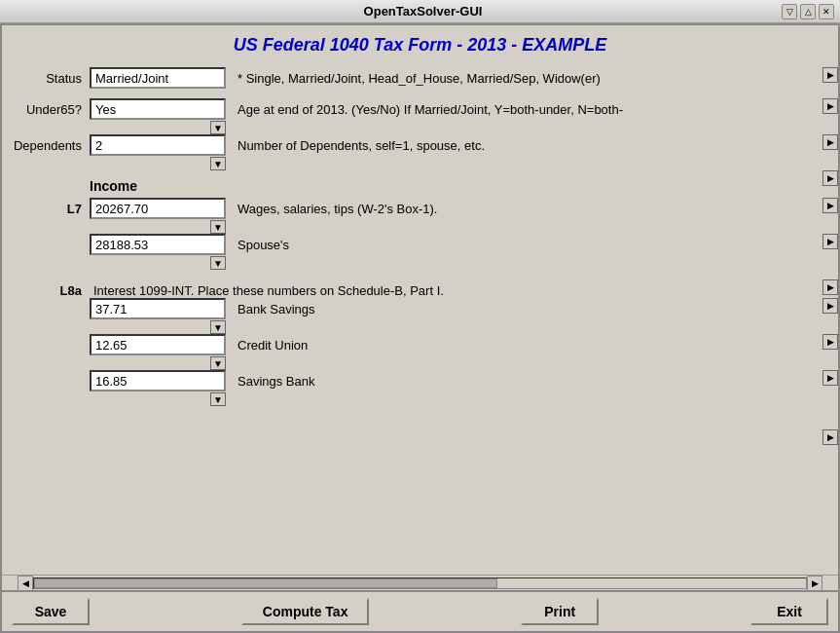  I want to click on under65-input-group: ▼, so click(158, 117).